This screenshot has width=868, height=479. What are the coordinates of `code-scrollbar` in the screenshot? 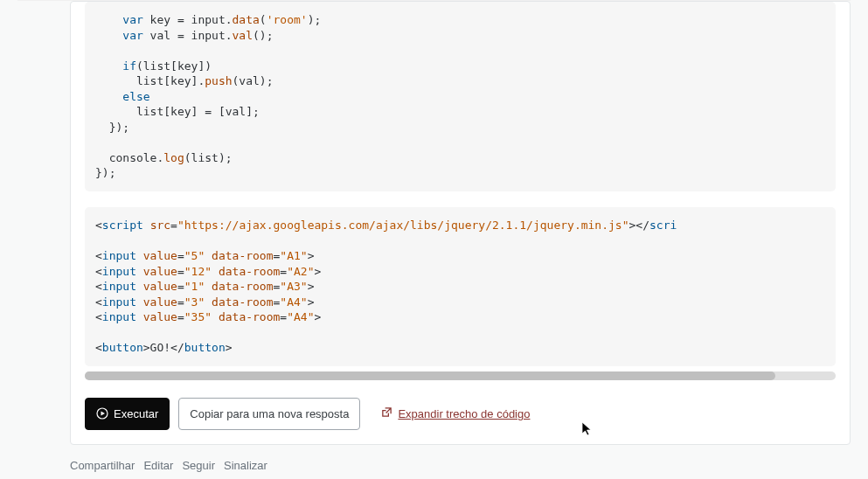 It's located at (460, 376).